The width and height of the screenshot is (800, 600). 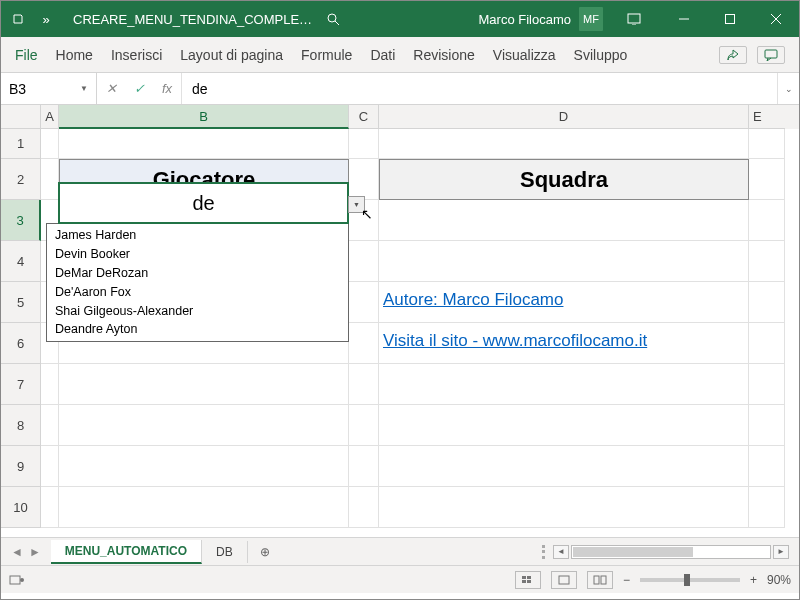 I want to click on link-autore: Autore: Marco Filocamo, so click(x=564, y=302).